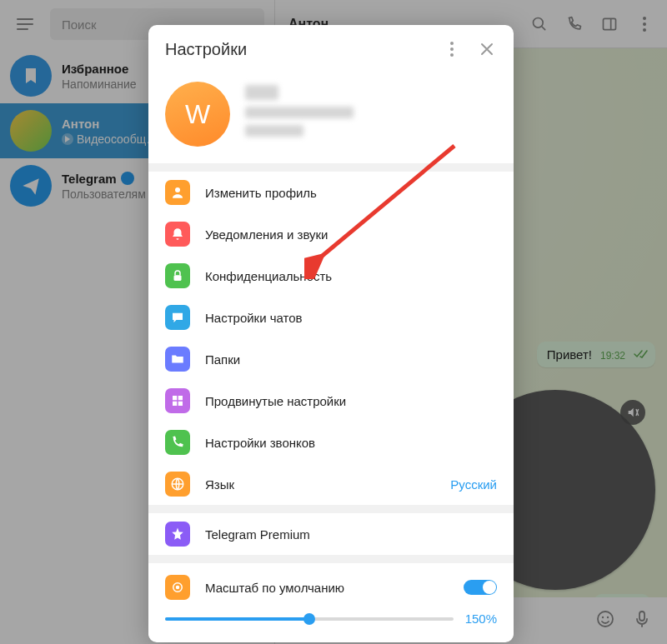 This screenshot has width=667, height=644. I want to click on settings-item: Изменить профиль, so click(331, 192).